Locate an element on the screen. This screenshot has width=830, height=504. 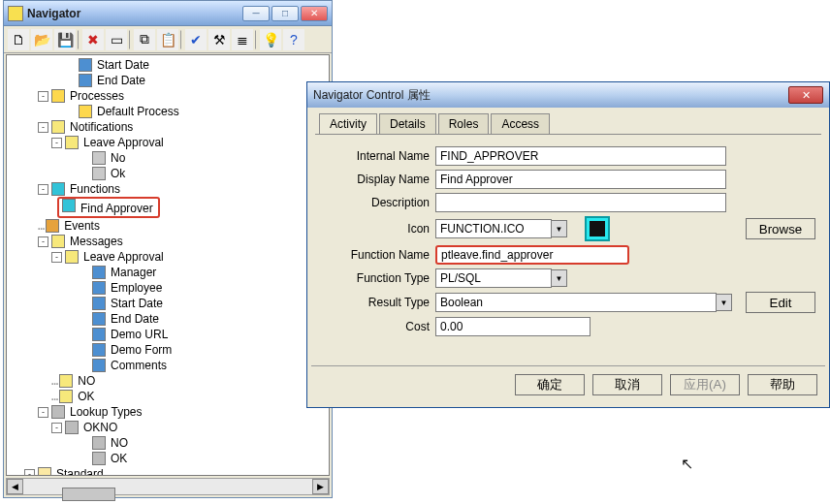
dialog-titlebar: Navigator Control 属性 ✕ is located at coordinates (568, 95).